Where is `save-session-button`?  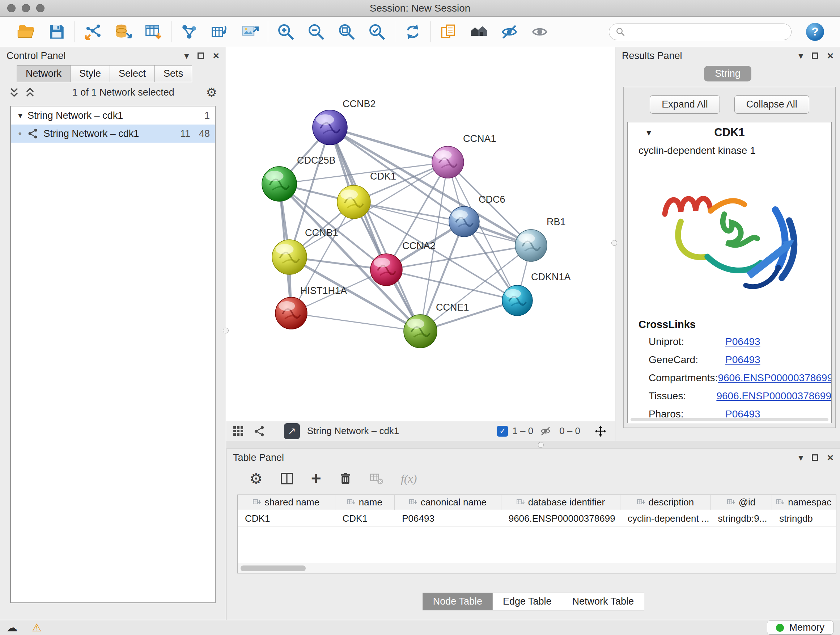 save-session-button is located at coordinates (57, 32).